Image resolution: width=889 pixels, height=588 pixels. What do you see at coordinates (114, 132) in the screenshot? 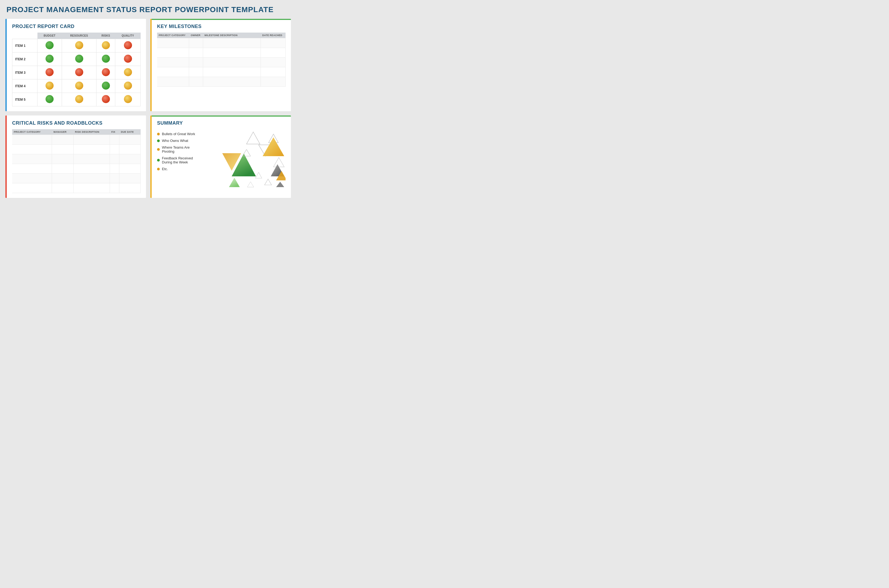
I see `risk-col-fix: FIX` at bounding box center [114, 132].